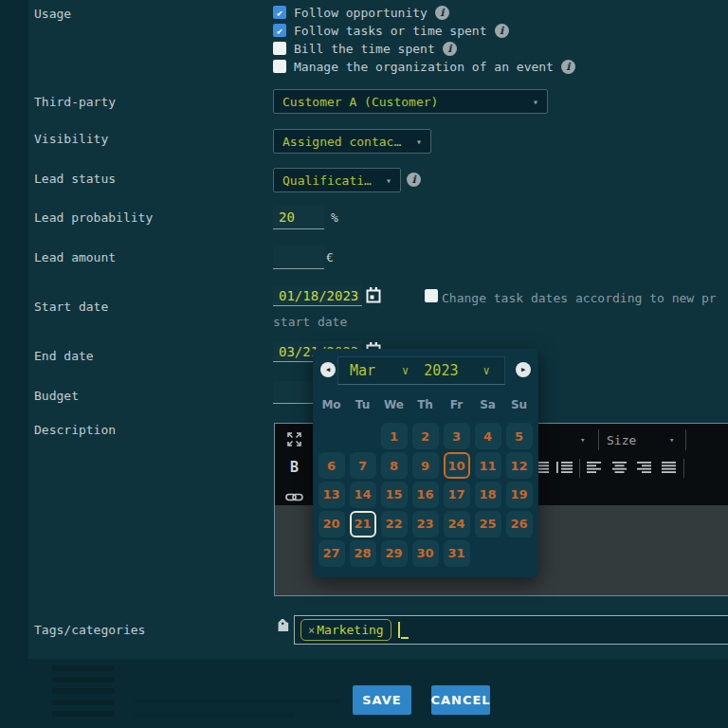 The width and height of the screenshot is (728, 728). I want to click on day-cell: 11, so click(487, 466).